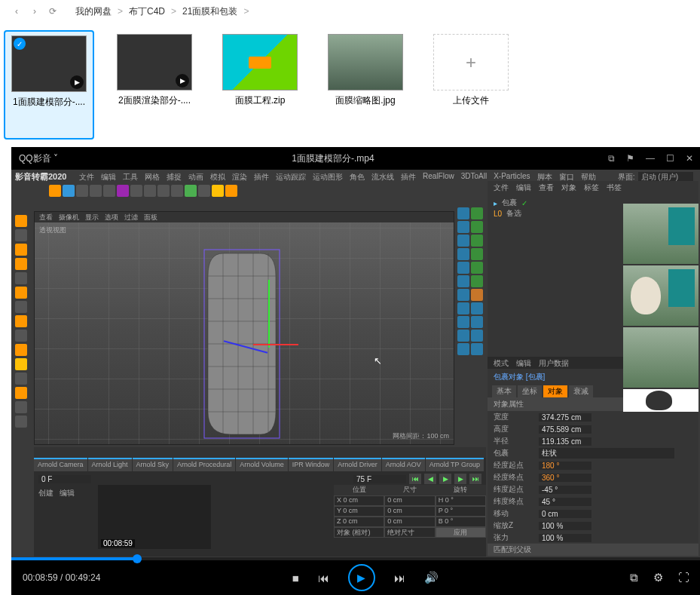  I want to click on panel-tab: 模式, so click(501, 363).